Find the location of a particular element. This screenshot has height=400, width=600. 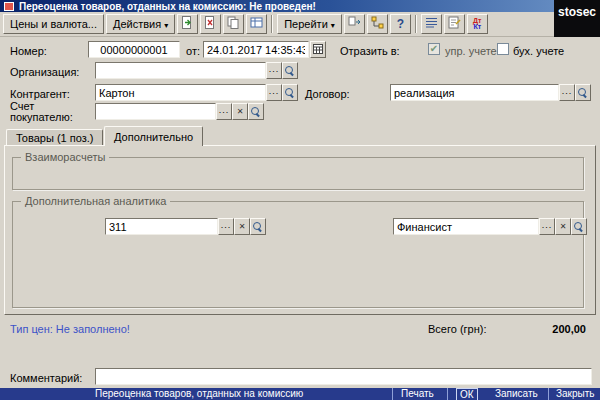

document-list-button is located at coordinates (432, 24).